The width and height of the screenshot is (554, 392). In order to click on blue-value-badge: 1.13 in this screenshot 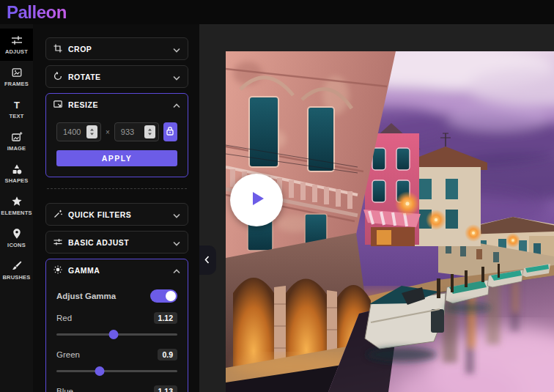, I will do `click(166, 388)`.